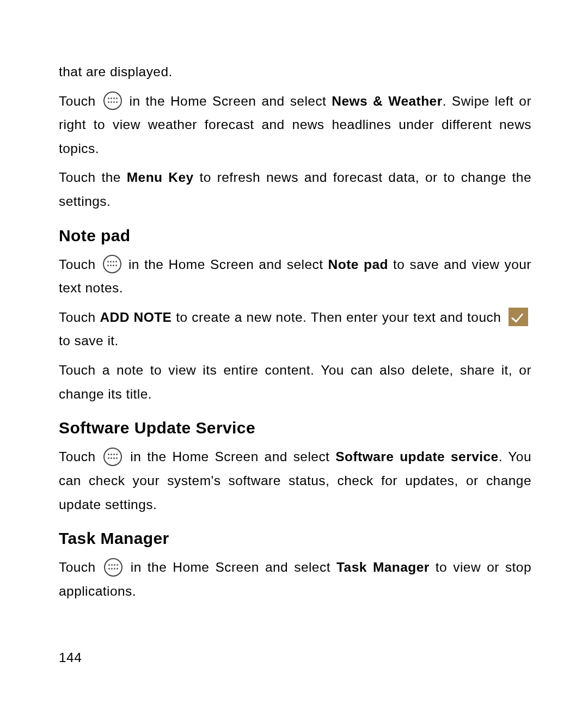 Image resolution: width=588 pixels, height=710 pixels. Describe the element at coordinates (93, 178) in the screenshot. I see `text-fragment: Touch the` at that location.